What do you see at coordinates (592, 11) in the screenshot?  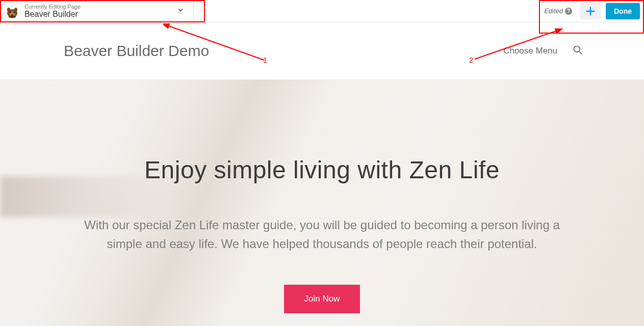 I see `toolbar-actions: Edited ? Done` at bounding box center [592, 11].